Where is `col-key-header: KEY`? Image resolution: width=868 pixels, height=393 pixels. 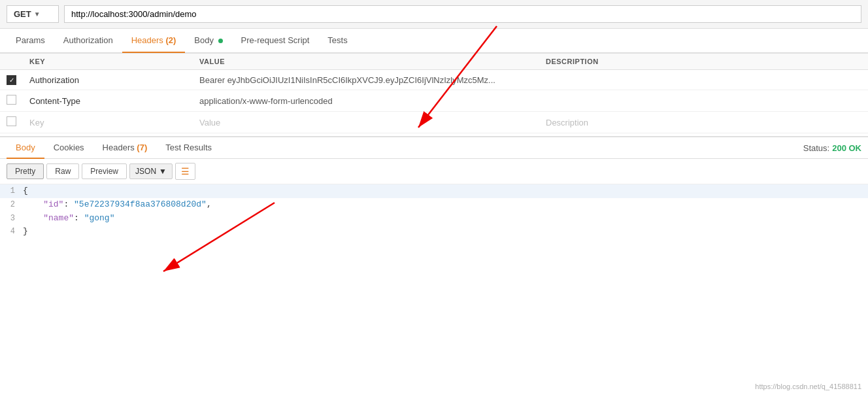
col-key-header: KEY is located at coordinates (108, 61).